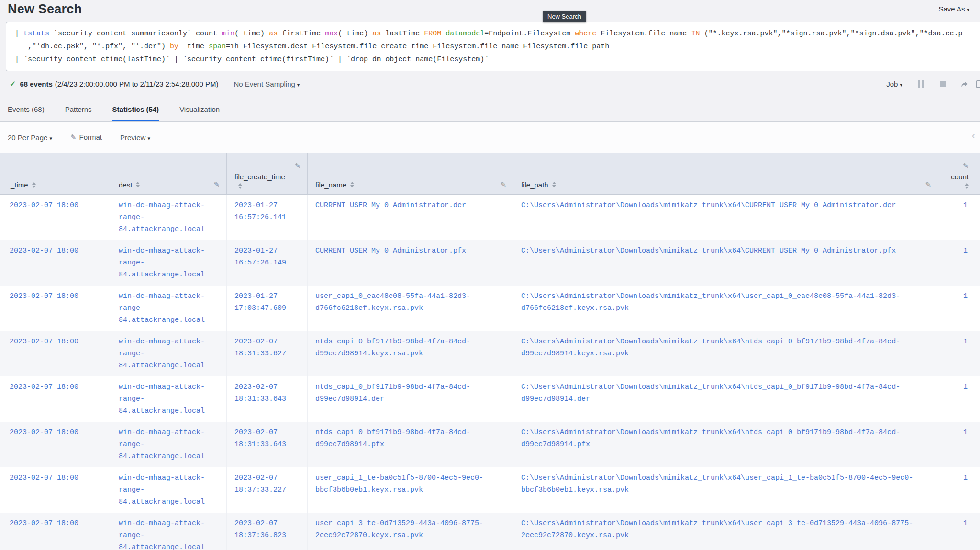  I want to click on cell-file_create_time: 2023-01-27 16:57:26.141, so click(267, 217).